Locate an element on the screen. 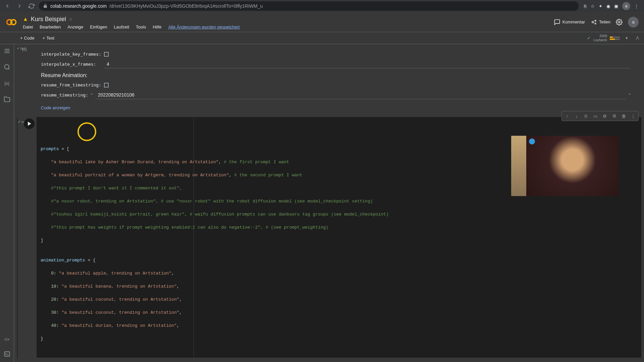  lock-icon is located at coordinates (45, 6).